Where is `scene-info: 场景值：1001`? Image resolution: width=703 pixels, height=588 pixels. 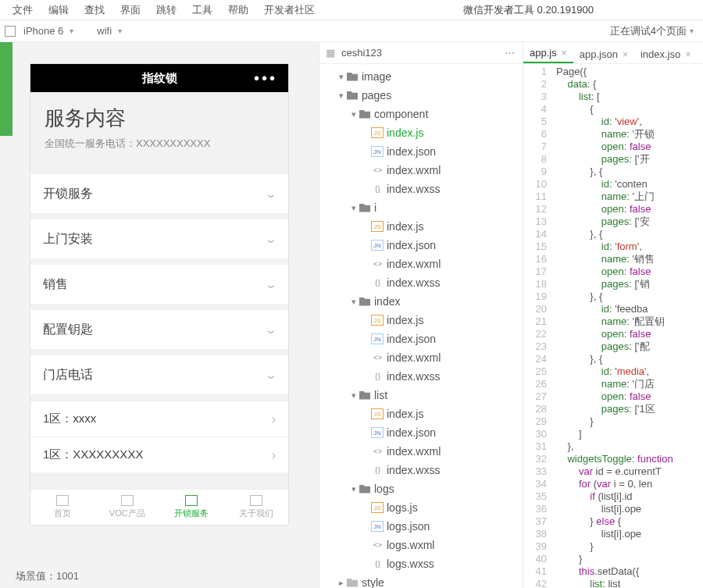 scene-info: 场景值：1001 is located at coordinates (47, 576).